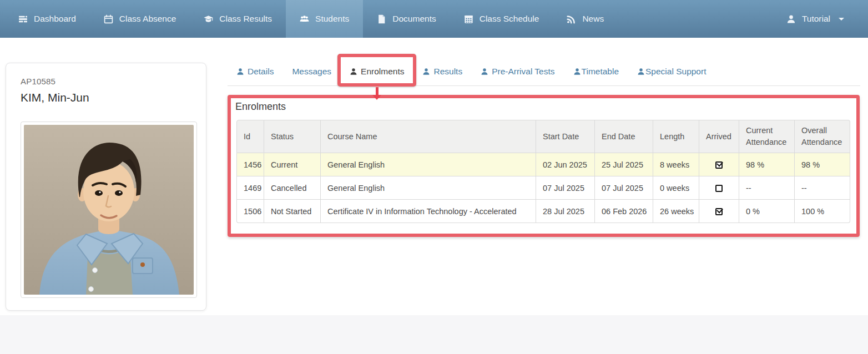 Image resolution: width=868 pixels, height=354 pixels. I want to click on student-portrait-illustration, so click(109, 210).